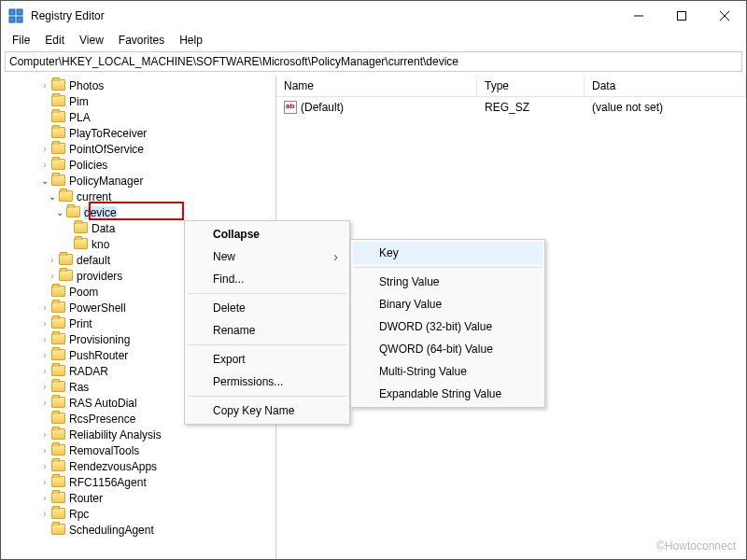 Image resolution: width=747 pixels, height=560 pixels. I want to click on ctx-copy-key-name: Copy Key Name, so click(267, 411).